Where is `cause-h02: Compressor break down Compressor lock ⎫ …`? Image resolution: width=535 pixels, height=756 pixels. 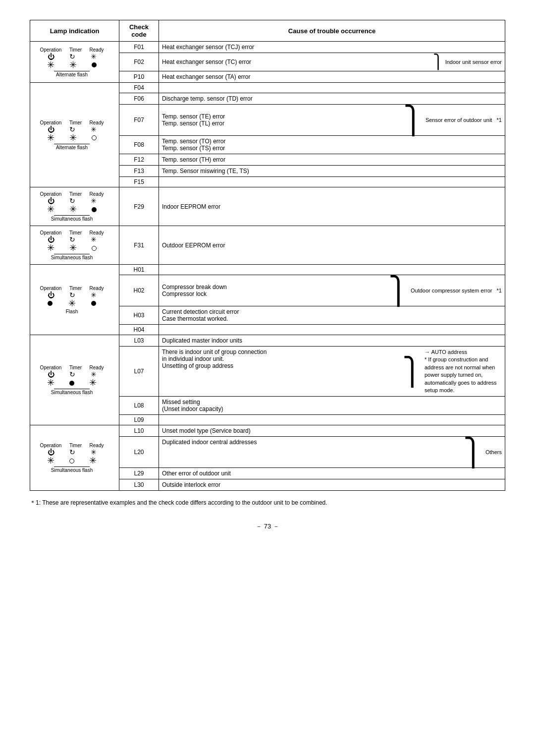 cause-h02: Compressor break down Compressor lock ⎫ … is located at coordinates (332, 291).